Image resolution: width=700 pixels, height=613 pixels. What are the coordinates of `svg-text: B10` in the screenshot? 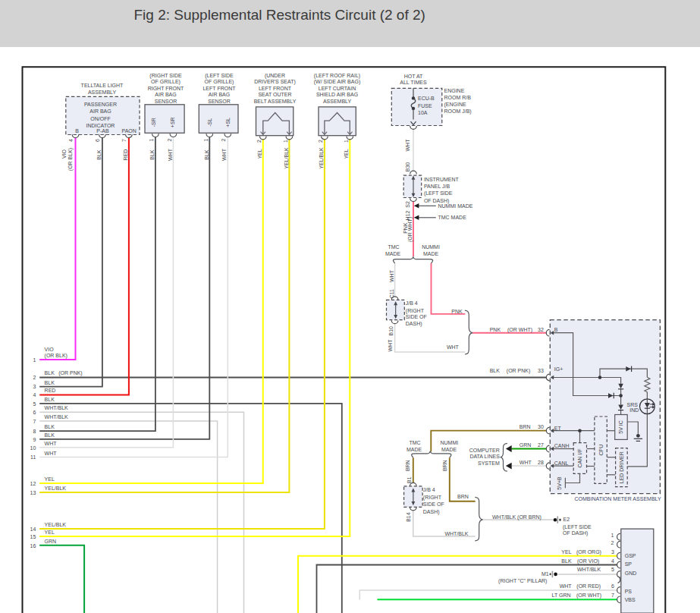 It's located at (391, 331).